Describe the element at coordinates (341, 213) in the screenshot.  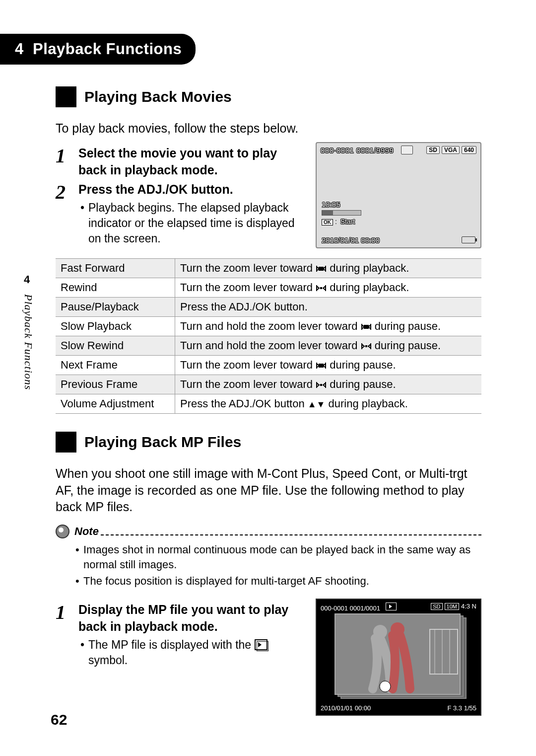
I see `progress-bar` at that location.